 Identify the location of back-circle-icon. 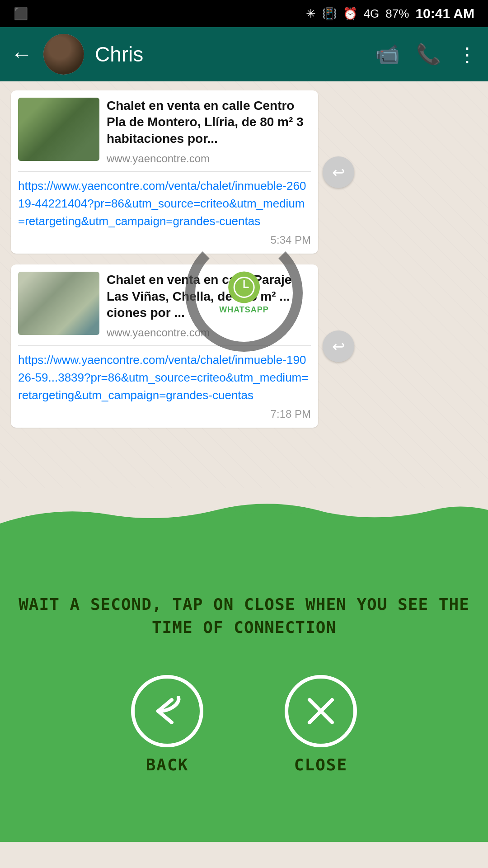
(167, 711).